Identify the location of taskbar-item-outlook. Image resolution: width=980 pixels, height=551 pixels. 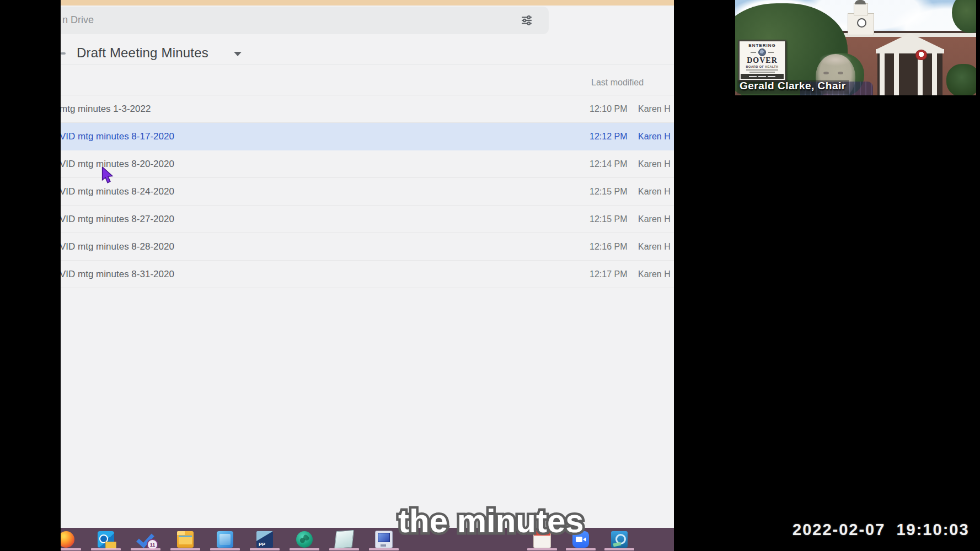
(106, 539).